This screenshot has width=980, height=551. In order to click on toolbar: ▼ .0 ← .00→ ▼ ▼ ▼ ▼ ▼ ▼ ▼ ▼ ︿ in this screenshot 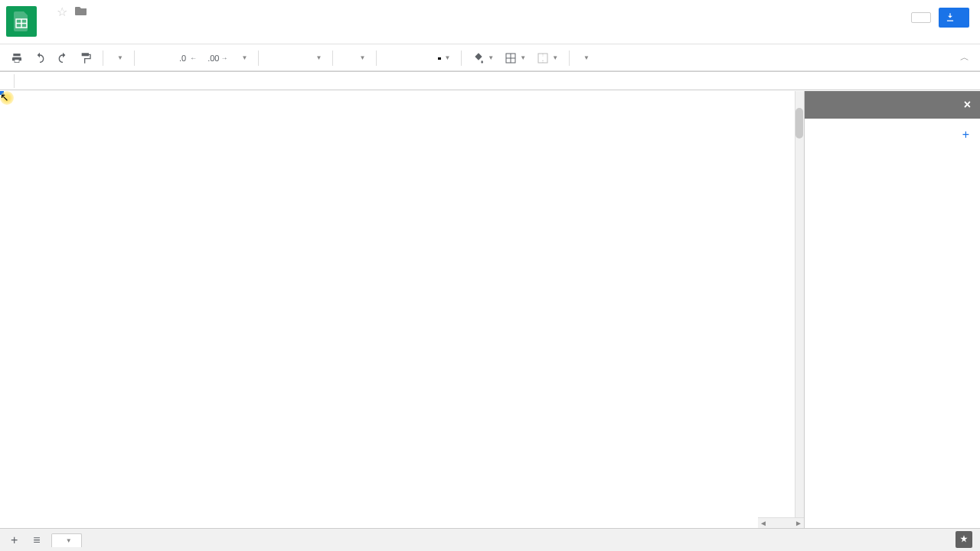, I will do `click(490, 58)`.